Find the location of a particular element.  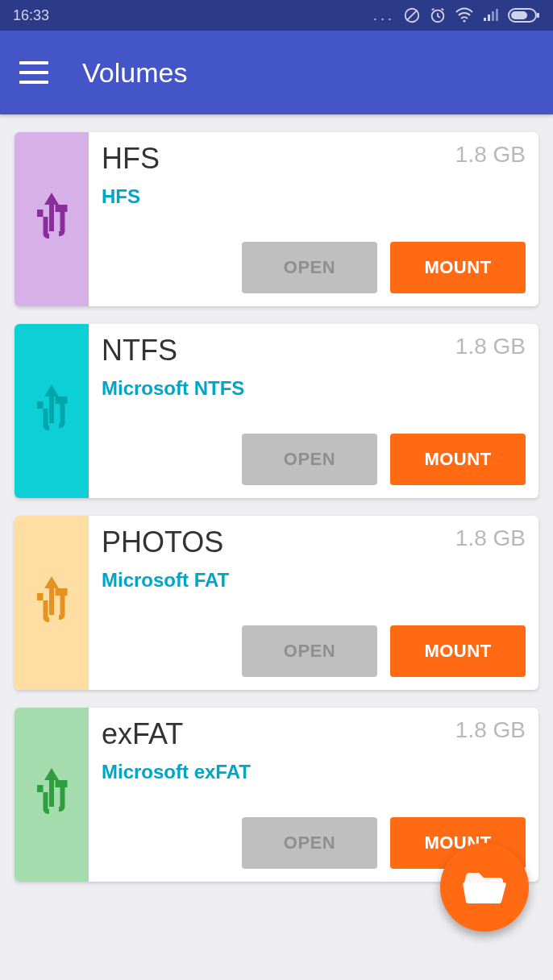

more-indicator: ... is located at coordinates (384, 16).